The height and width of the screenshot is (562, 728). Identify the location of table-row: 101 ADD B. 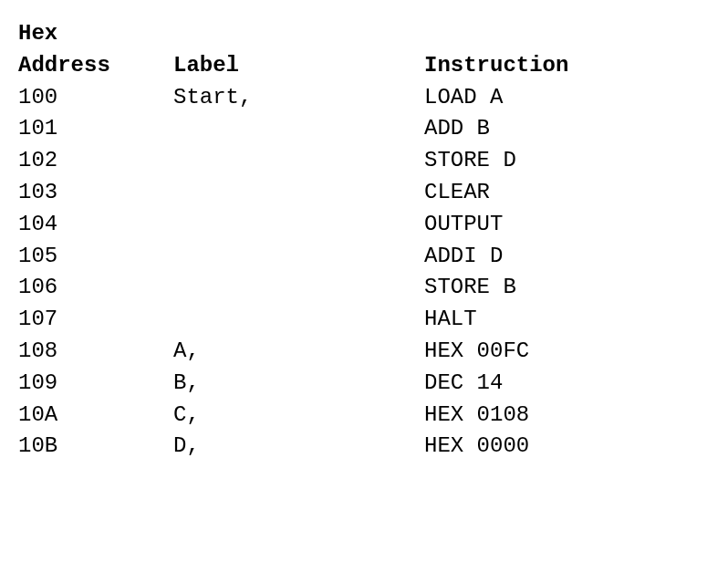
(294, 130).